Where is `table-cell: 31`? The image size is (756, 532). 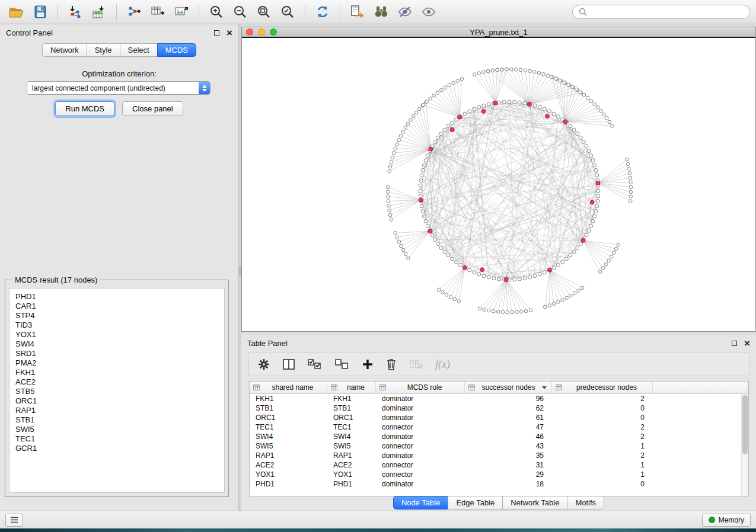 table-cell: 31 is located at coordinates (509, 465).